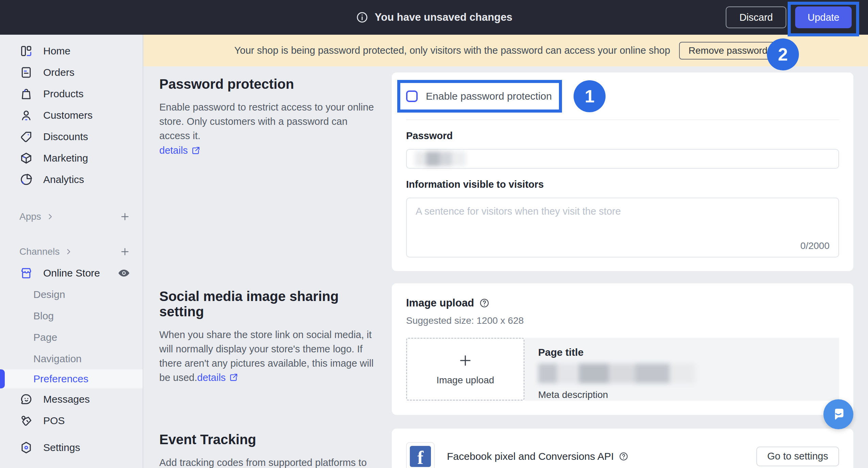  Describe the element at coordinates (71, 379) in the screenshot. I see `sidebar-item-preferences: Preferences` at that location.